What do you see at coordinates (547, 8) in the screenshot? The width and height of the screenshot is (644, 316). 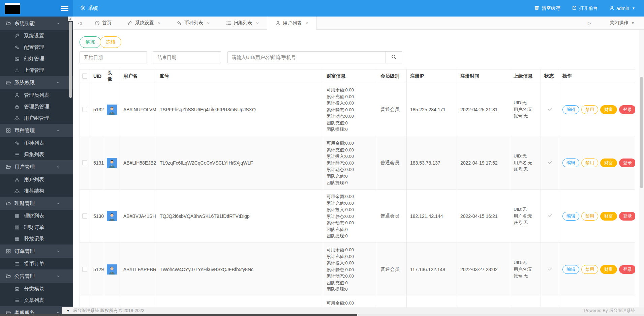 I see `clear-cache-button: 清空缓存` at bounding box center [547, 8].